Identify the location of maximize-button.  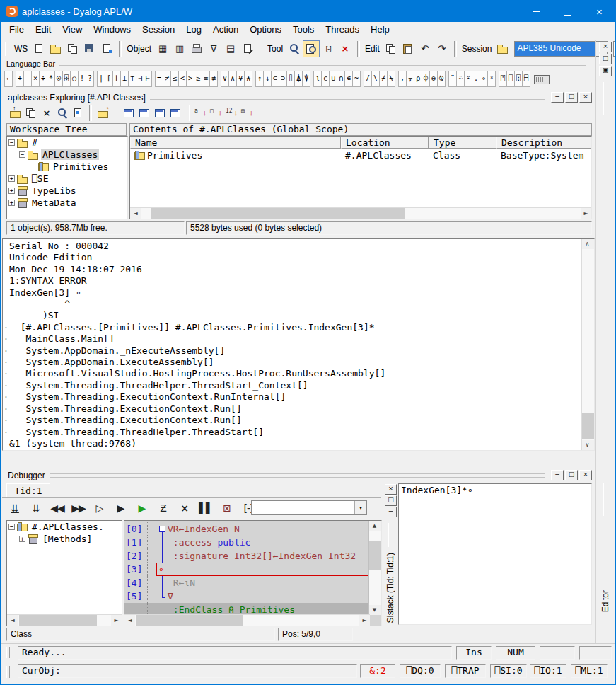
(567, 11).